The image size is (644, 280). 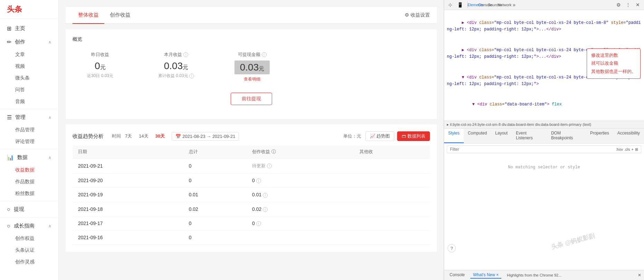 What do you see at coordinates (29, 66) in the screenshot?
I see `sidebar-item-video: 视频` at bounding box center [29, 66].